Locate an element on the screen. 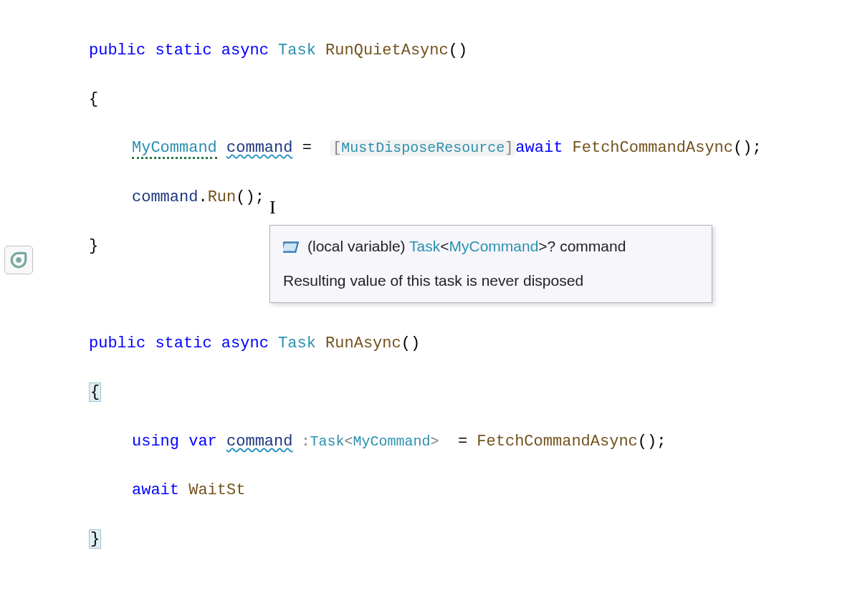 Image resolution: width=860 pixels, height=616 pixels. keyword-using: using is located at coordinates (156, 441).